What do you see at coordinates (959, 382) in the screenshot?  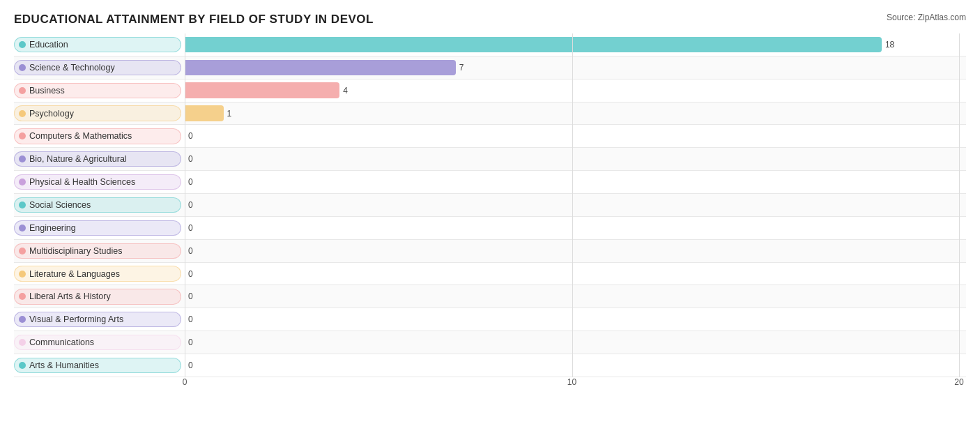 I see `x-tick-label: 20` at bounding box center [959, 382].